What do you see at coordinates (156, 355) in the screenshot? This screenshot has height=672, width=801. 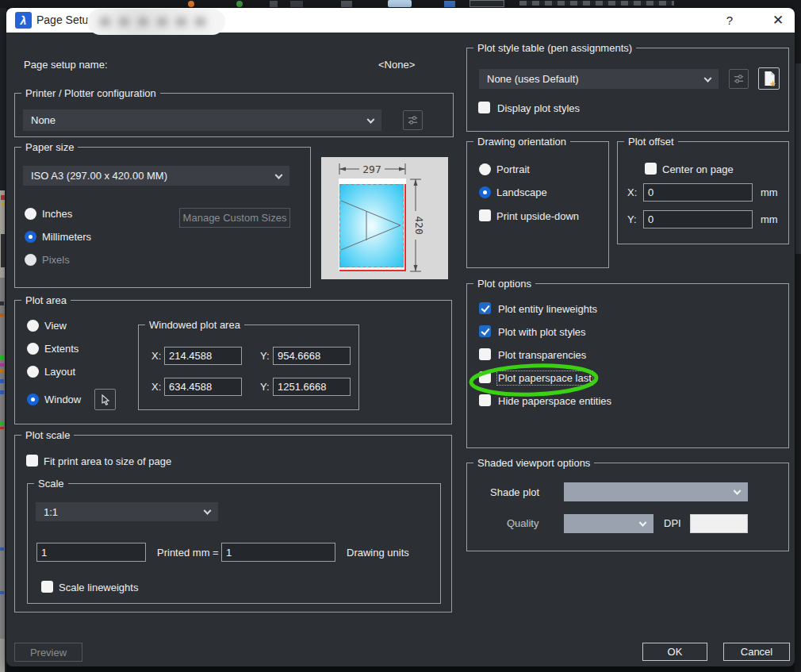 I see `x1-label: X:` at bounding box center [156, 355].